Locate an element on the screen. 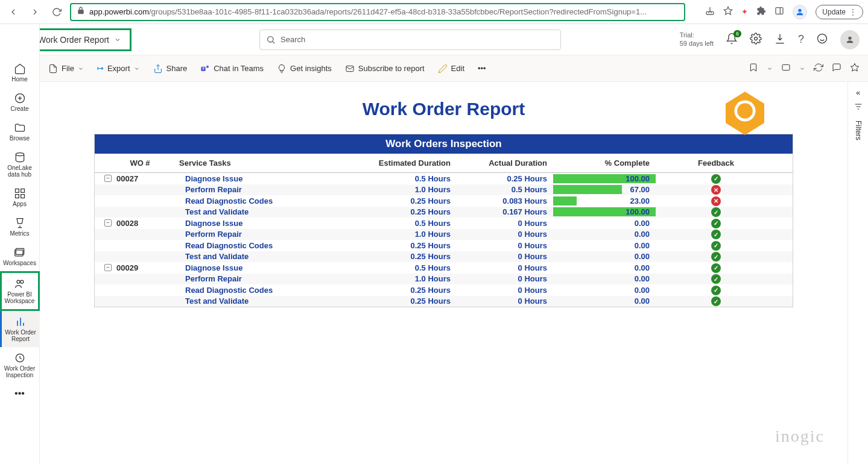 The image size is (868, 464). table-row: Read Diagnostic Codes0.25 Hours0.083 Hou… is located at coordinates (444, 201).